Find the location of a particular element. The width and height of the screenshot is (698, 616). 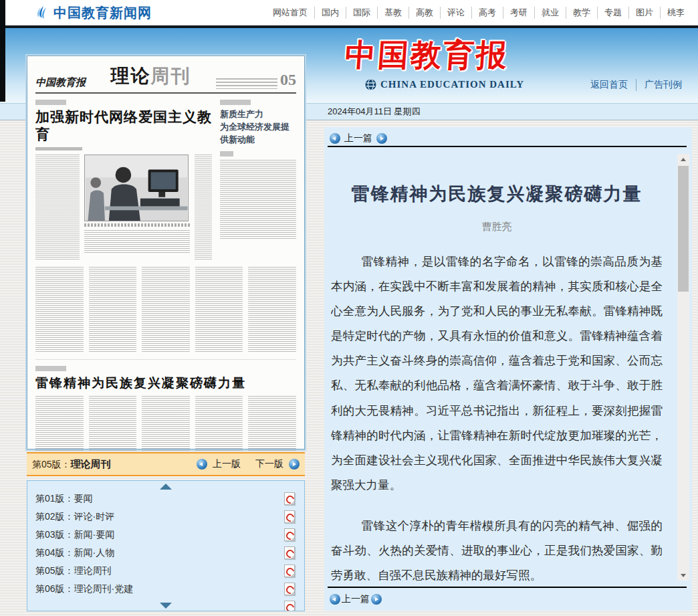

article-divider-top is located at coordinates (507, 146).